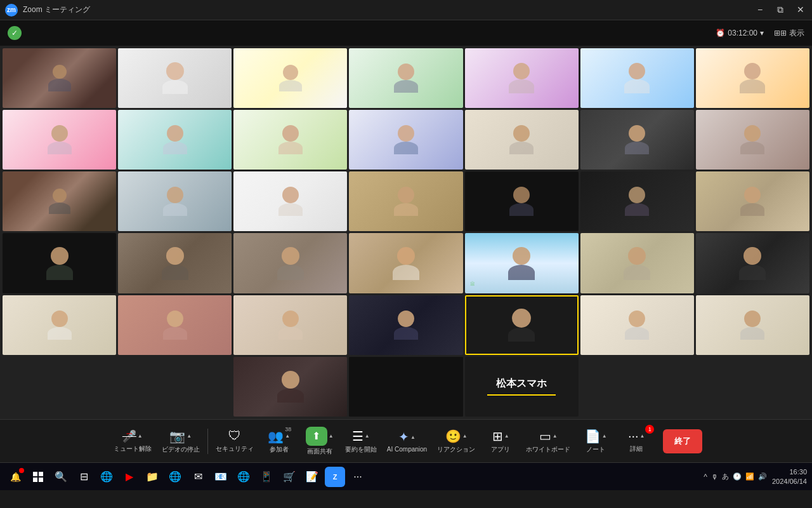 The height and width of the screenshot is (508, 812). I want to click on toolbar-left: ✓, so click(15, 33).